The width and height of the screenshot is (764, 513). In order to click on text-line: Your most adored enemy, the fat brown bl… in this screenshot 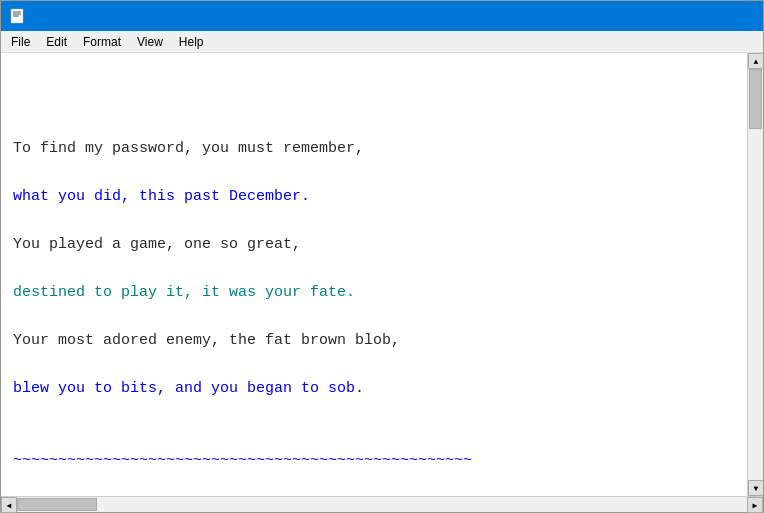, I will do `click(374, 341)`.